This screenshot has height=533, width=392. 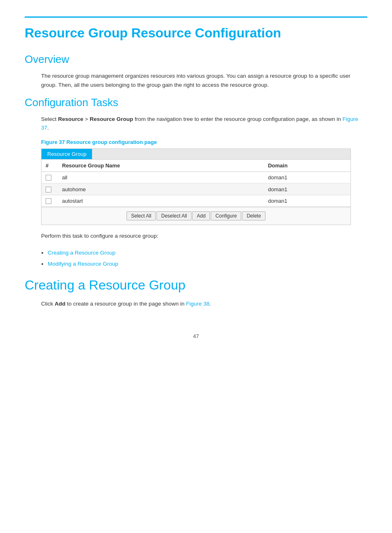 What do you see at coordinates (161, 166) in the screenshot?
I see `col-header-name: Resource Group Name` at bounding box center [161, 166].